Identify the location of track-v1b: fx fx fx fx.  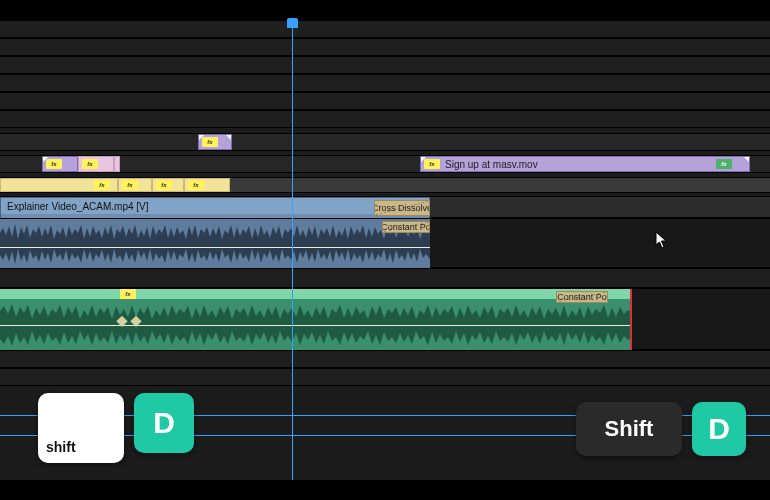
(385, 185).